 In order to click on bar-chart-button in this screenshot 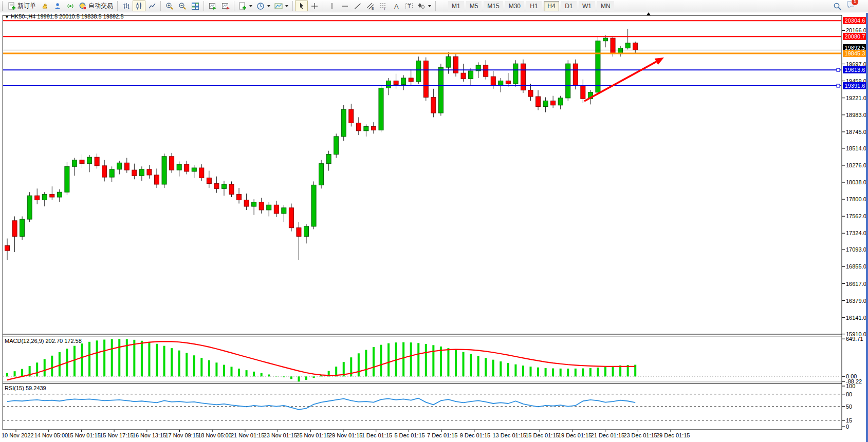, I will do `click(126, 6)`.